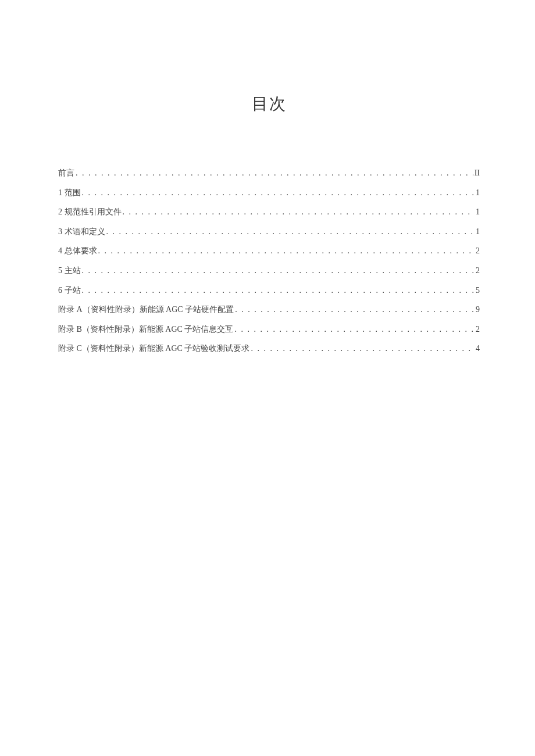 Image resolution: width=535 pixels, height=756 pixels. I want to click on toc-label: 2 规范性引用文件, so click(90, 212).